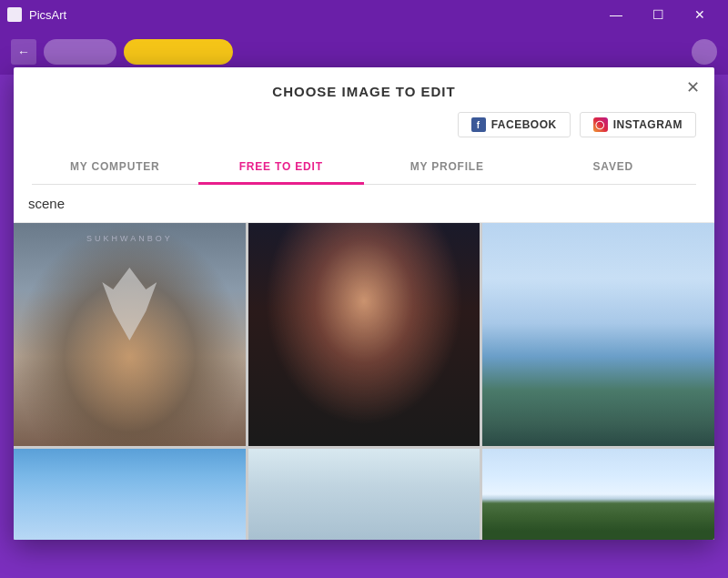 The image size is (728, 578). I want to click on modal-title: CHOOSE IMAGE TO EDIT, so click(364, 91).